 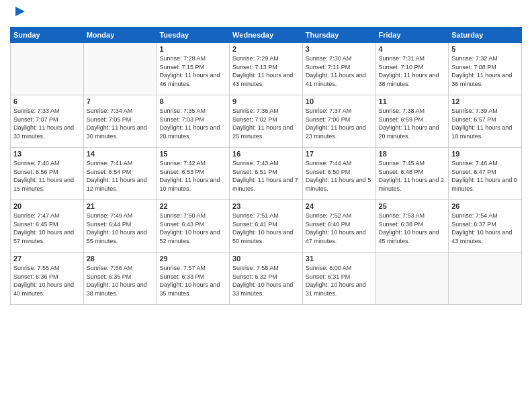 I want to click on day-info: Sunrise: 7:43 AMSunset: 6:51 PMDaylight:…, so click(x=266, y=176).